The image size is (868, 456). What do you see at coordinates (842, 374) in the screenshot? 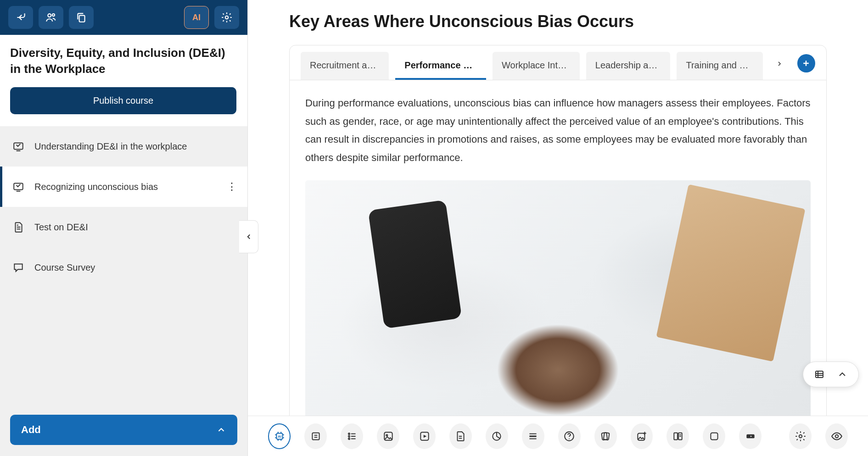
I see `outline-collapse-button` at bounding box center [842, 374].